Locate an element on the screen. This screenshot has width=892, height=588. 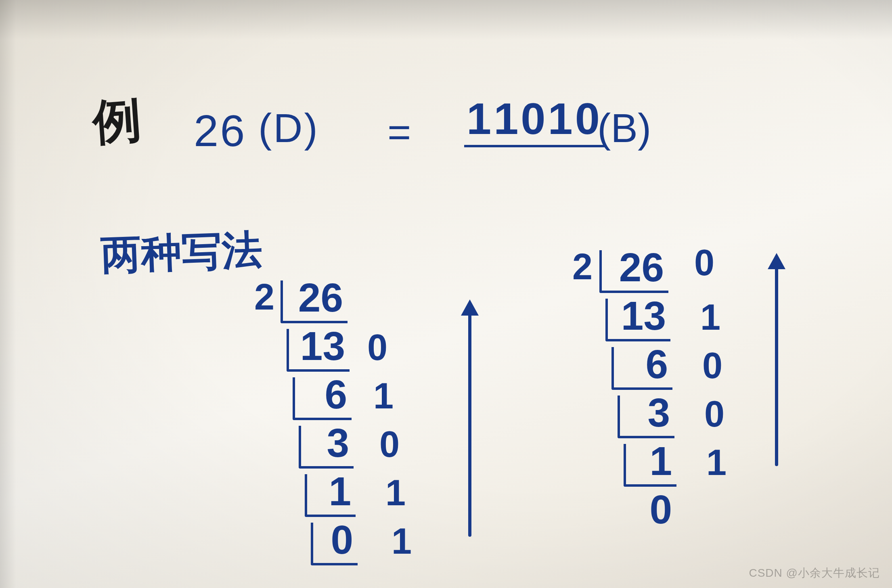
watermark: CSDN @小余大牛成长记 is located at coordinates (815, 573).